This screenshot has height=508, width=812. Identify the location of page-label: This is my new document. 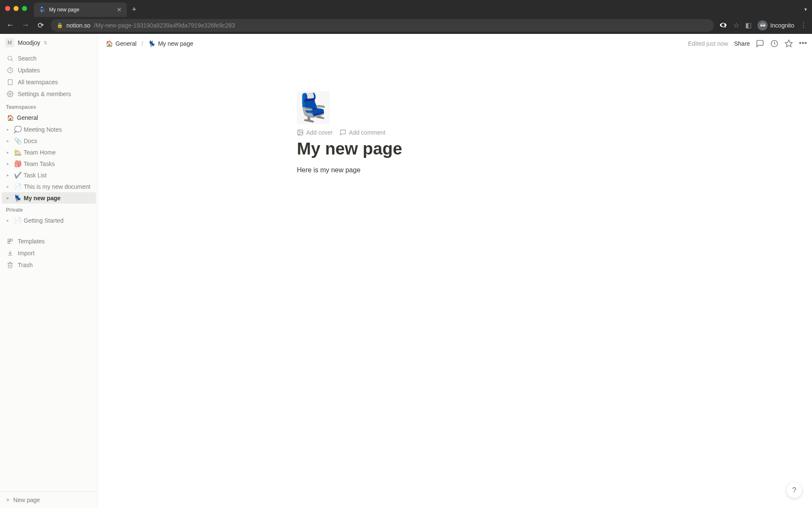
(57, 187).